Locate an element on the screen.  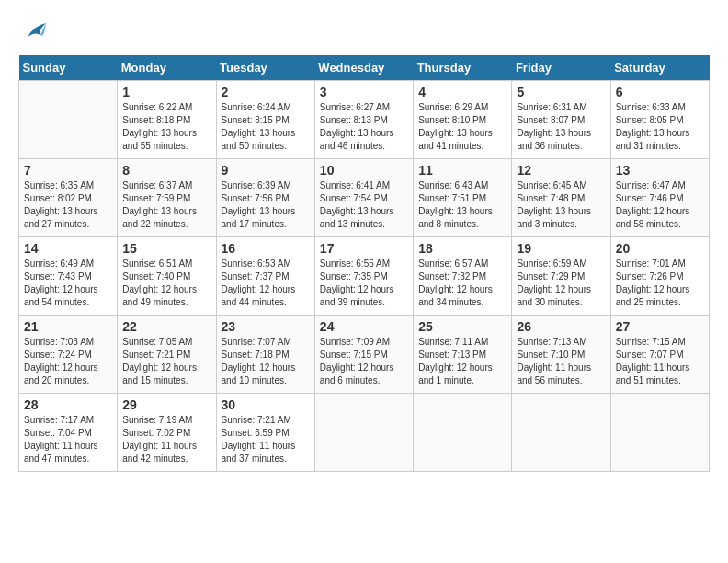
day-info: Sunrise: 6:57 AMSunset: 7:32 PMDaylight:… is located at coordinates (462, 283).